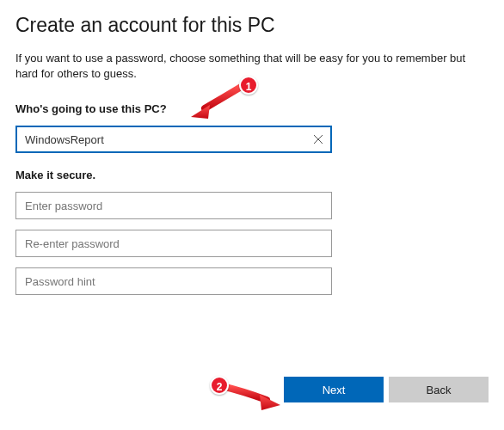  I want to click on section-label-secure: Make it secure., so click(252, 175).